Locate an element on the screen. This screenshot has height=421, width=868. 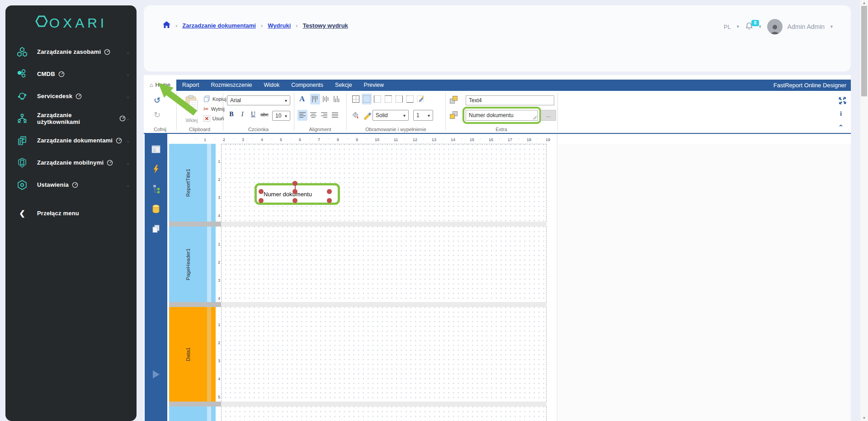
valign-bottom-button is located at coordinates (337, 99).